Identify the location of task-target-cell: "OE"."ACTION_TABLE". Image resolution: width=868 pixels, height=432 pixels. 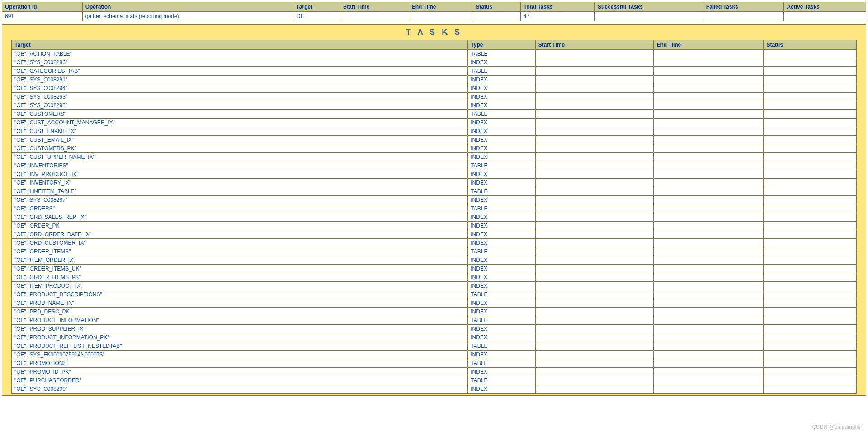
(240, 54).